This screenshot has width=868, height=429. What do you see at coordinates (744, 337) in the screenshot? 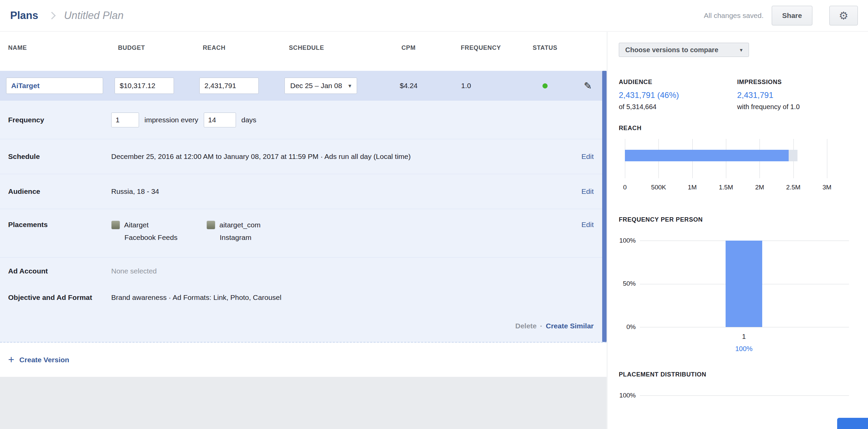
I see `frequency-category-label: 1` at bounding box center [744, 337].